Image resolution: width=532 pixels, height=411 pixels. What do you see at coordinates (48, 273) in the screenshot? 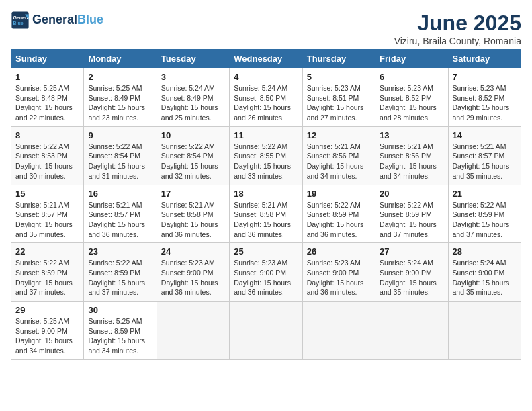
I see `calendar-day-cell: 22Sunrise: 5:22 AM Sunset: 8:59 PM Dayli…` at bounding box center [48, 273].